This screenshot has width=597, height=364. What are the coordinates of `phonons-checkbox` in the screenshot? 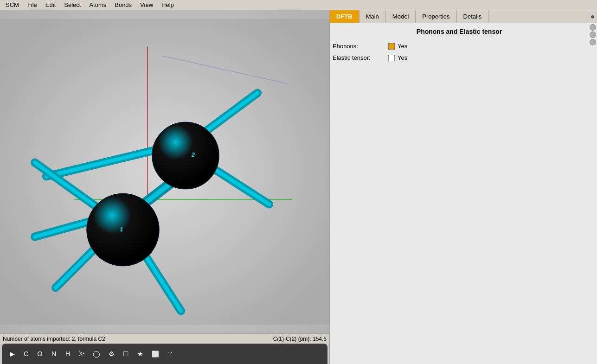 It's located at (392, 46).